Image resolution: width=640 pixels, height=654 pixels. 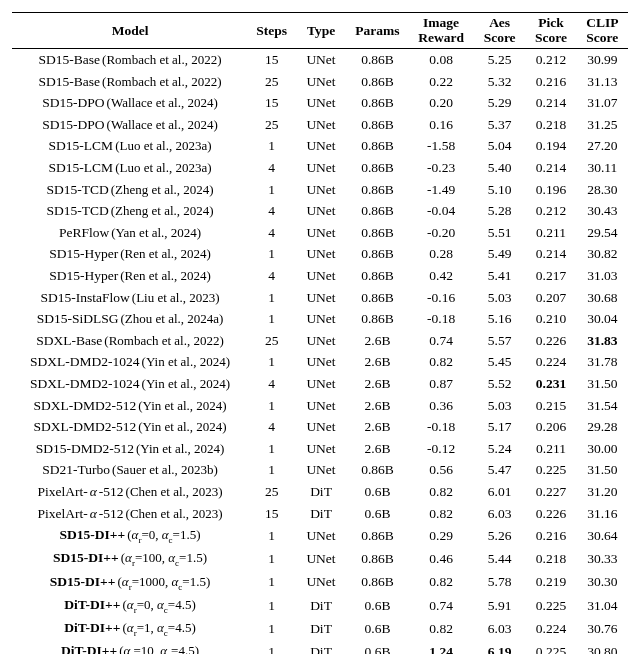 I want to click on table-row: SD15-Hyper(Ren et al., 2024)4UNet0.86B0.…, so click(x=320, y=276).